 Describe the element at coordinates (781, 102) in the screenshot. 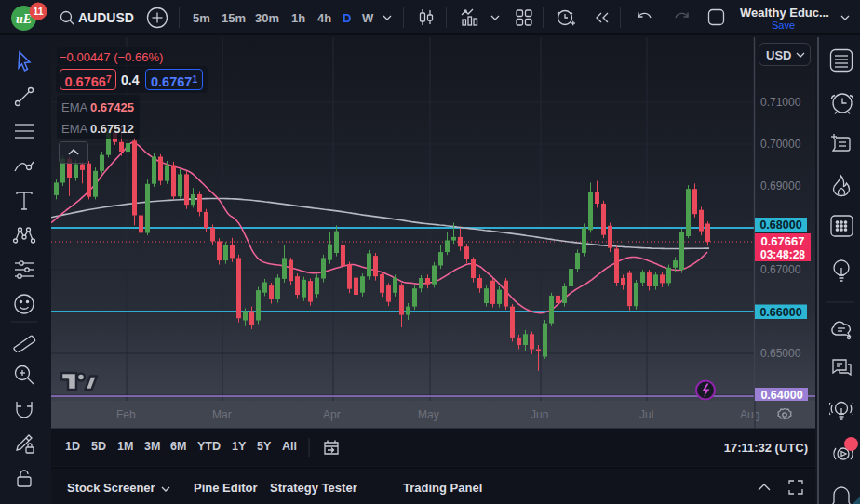

I see `svg-text: 0.71000` at that location.